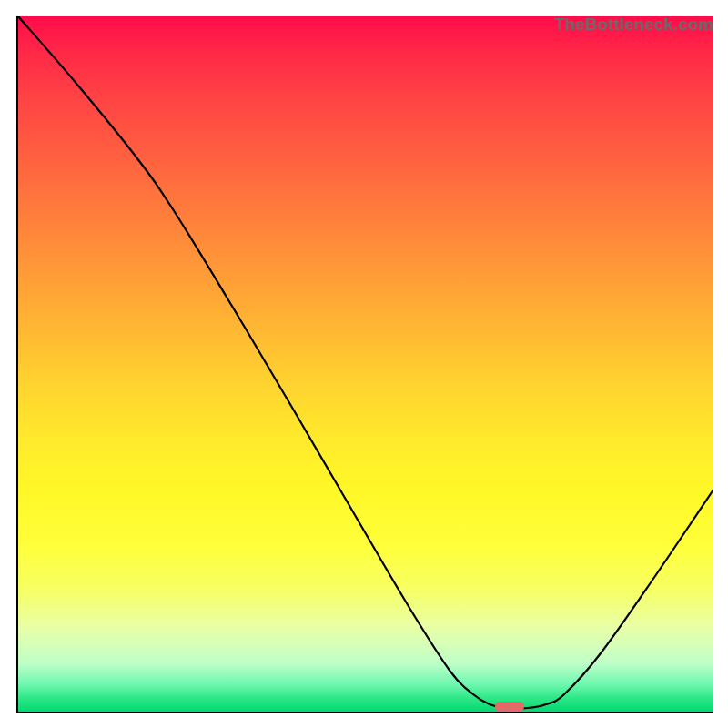 This screenshot has width=728, height=728. What do you see at coordinates (510, 706) in the screenshot?
I see `optimal-marker` at bounding box center [510, 706].